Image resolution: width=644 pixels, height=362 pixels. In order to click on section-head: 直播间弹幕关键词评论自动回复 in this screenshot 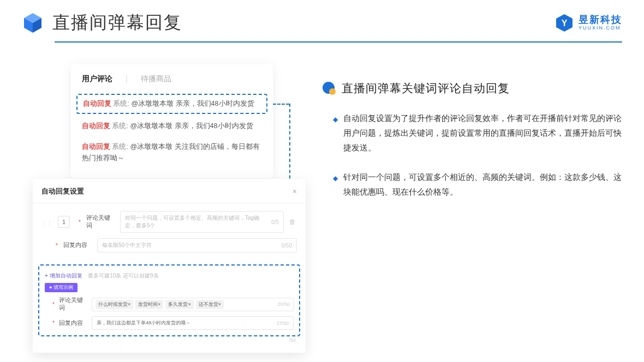, I will do `click(472, 88)`.